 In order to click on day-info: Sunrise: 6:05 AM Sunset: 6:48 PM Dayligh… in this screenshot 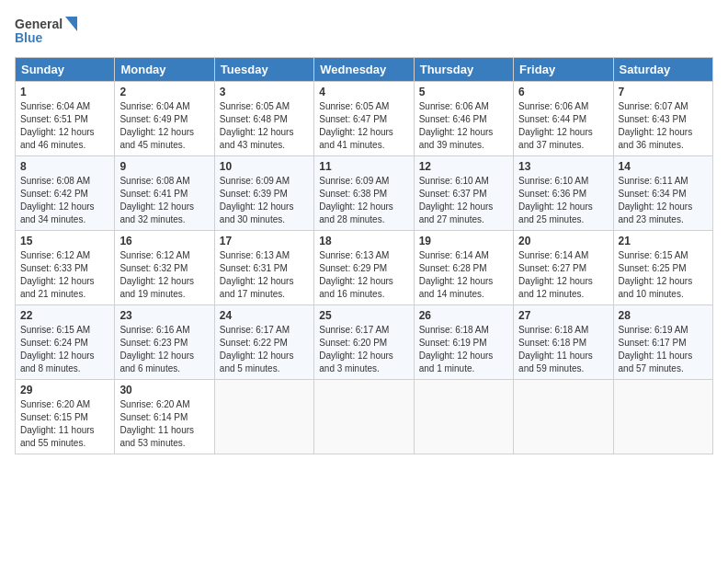, I will do `click(265, 126)`.